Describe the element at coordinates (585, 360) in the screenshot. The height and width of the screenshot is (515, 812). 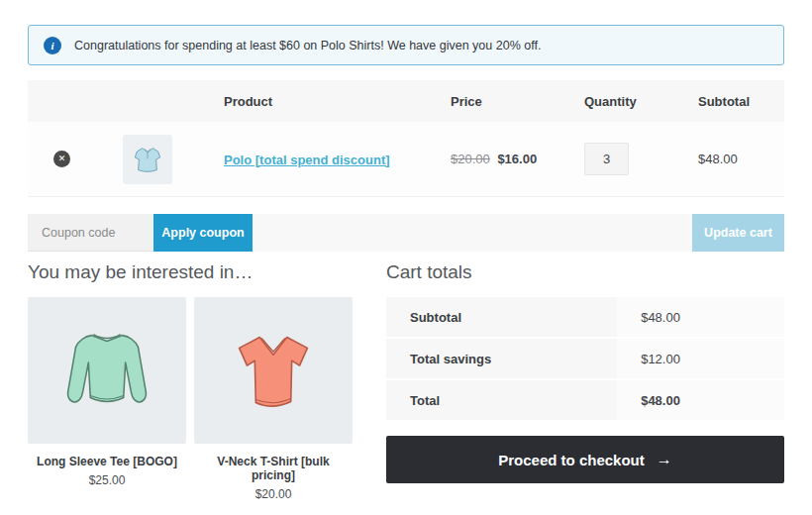
I see `cart-totals-table: Subtotal $48.00 Total savings $12.00 Tot…` at that location.